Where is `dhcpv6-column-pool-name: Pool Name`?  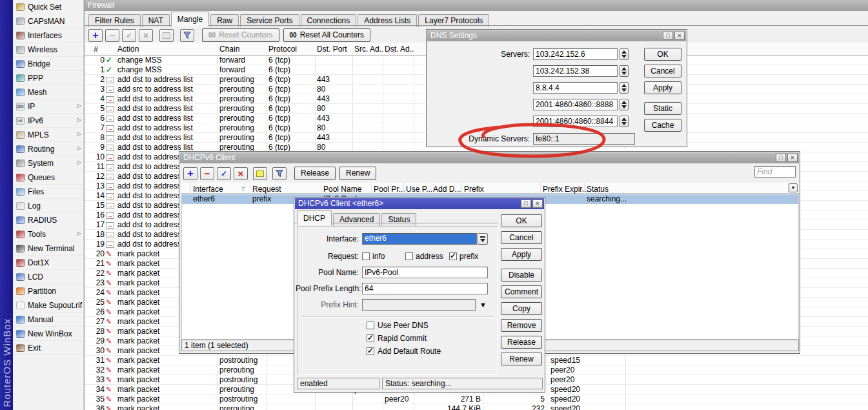 dhcpv6-column-pool-name: Pool Name is located at coordinates (342, 189).